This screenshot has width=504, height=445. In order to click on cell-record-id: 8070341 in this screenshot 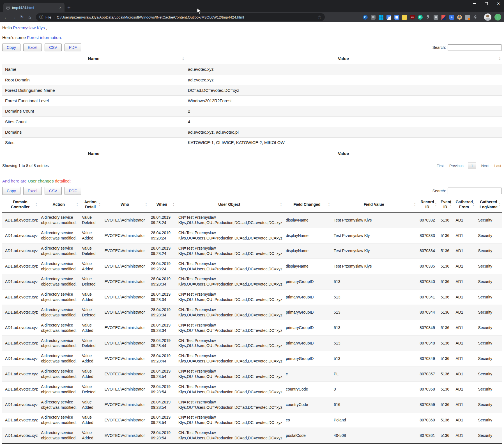, I will do `click(427, 297)`.